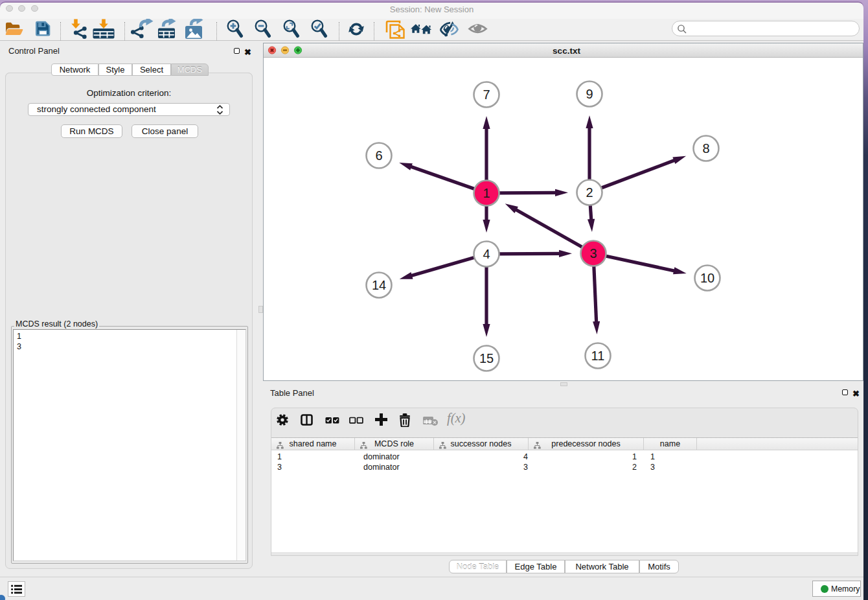 The width and height of the screenshot is (868, 600). What do you see at coordinates (599, 356) in the screenshot?
I see `svg-text: 11` at bounding box center [599, 356].